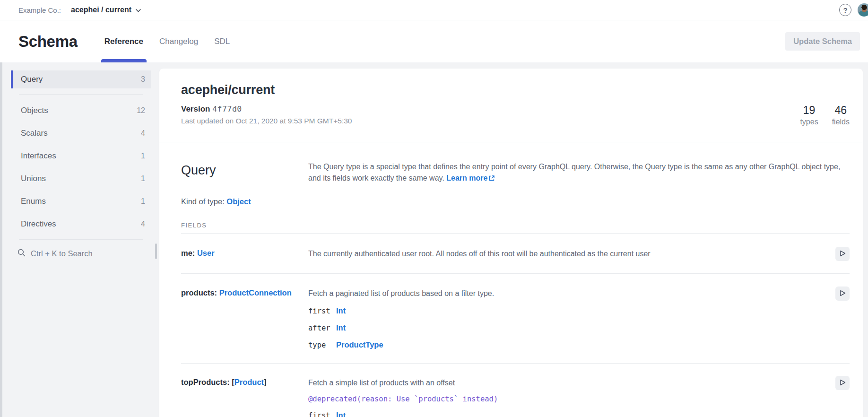 The width and height of the screenshot is (868, 417). What do you see at coordinates (569, 319) in the screenshot?
I see `field-body: Fetch a paginated list of products based…` at bounding box center [569, 319].